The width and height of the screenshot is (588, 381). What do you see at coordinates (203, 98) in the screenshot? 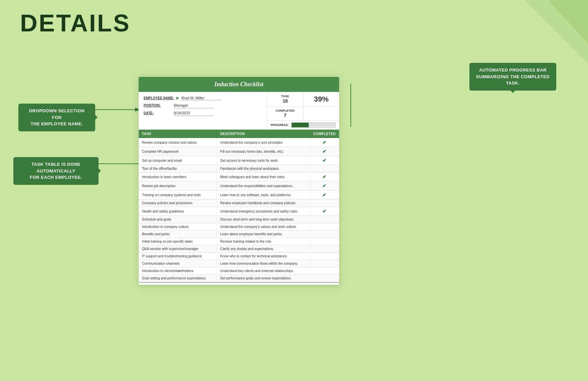
I see `employee-name-row: EMPLOYEE NAME: ➤ Brad W. Miller` at bounding box center [203, 98].